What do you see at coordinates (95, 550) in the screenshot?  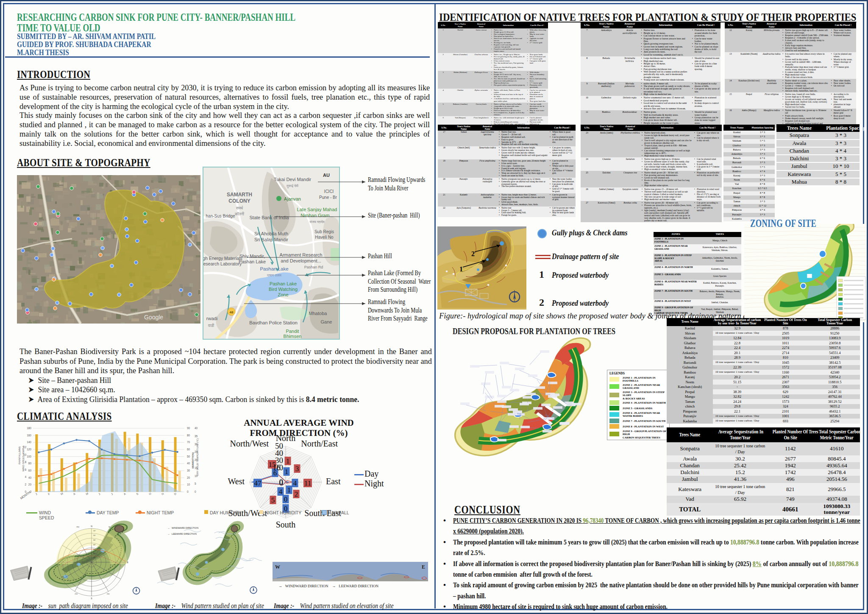 I see `svg-text: 50°` at bounding box center [95, 550].